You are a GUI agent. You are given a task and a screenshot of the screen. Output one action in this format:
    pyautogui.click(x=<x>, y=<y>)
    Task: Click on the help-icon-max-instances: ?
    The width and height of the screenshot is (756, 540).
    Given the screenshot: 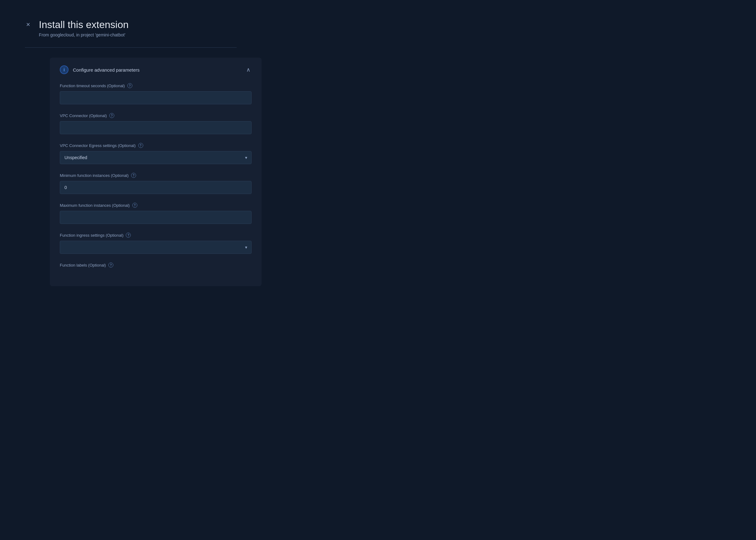 What is the action you would take?
    pyautogui.click(x=135, y=205)
    